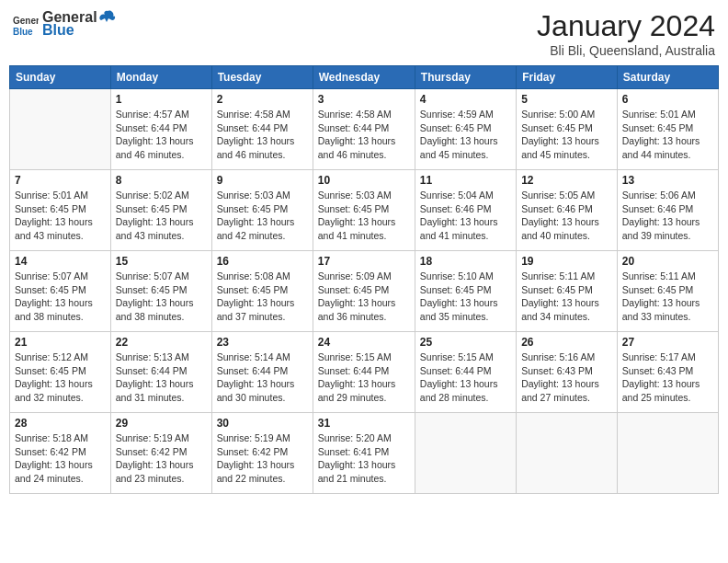 The image size is (728, 563). I want to click on calendar-week-row: 7Sunrise: 5:01 AM Sunset: 6:45 PM Daylig…, so click(364, 211).